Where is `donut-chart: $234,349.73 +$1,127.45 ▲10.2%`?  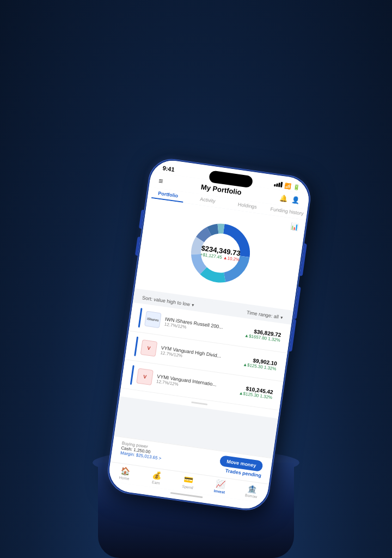
donut-chart: $234,349.73 +$1,127.45 ▲10.2% is located at coordinates (221, 253).